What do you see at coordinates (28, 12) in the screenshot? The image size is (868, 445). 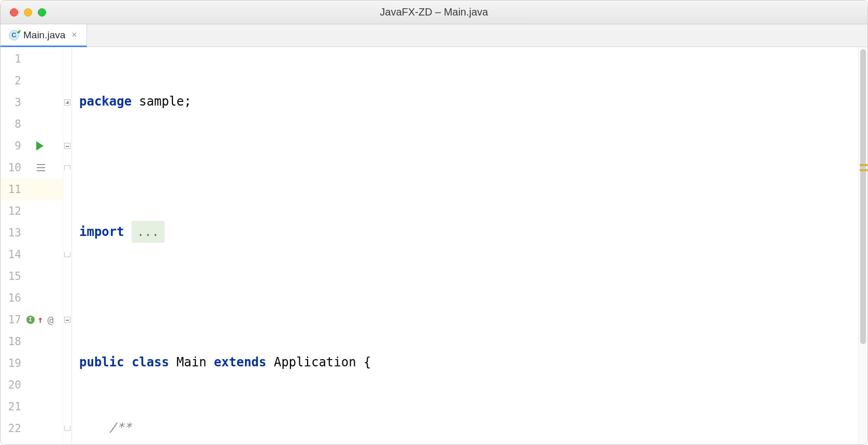 I see `minimize-window-button` at bounding box center [28, 12].